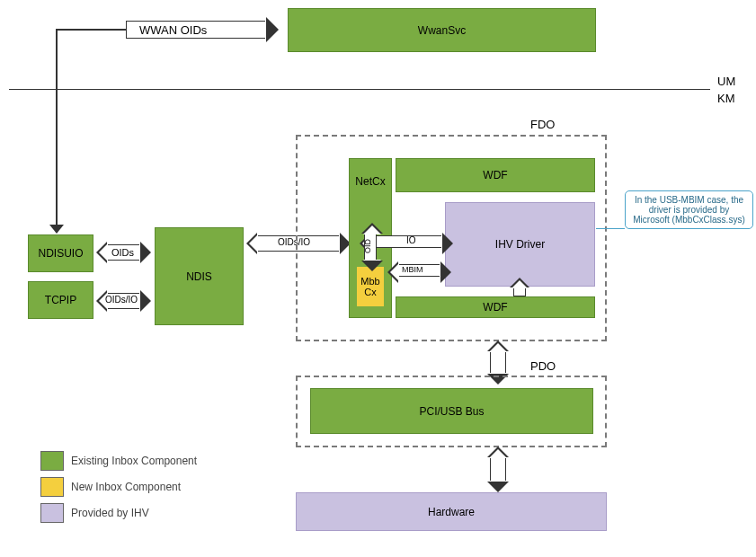  Describe the element at coordinates (520, 292) in the screenshot. I see `ihv-to-wdf-arrow` at that location.